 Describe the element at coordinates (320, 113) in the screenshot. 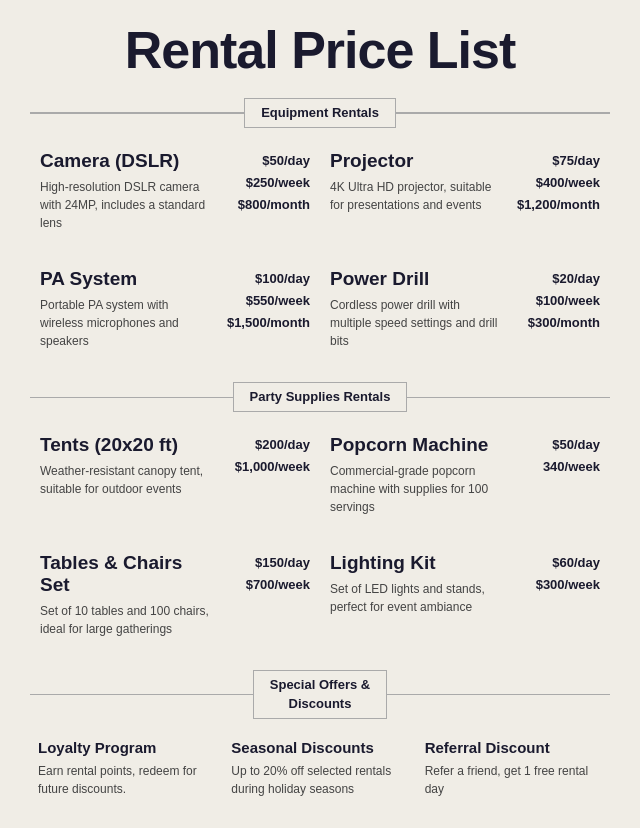

I see `equipment-section-divider: Equipment Rentals` at that location.